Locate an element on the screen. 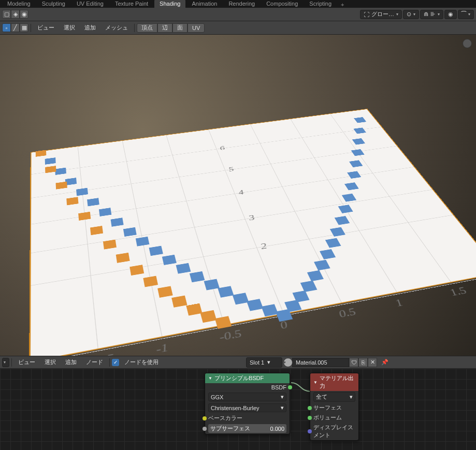 The width and height of the screenshot is (476, 450). pivot-icon: ⊙ is located at coordinates (409, 14).